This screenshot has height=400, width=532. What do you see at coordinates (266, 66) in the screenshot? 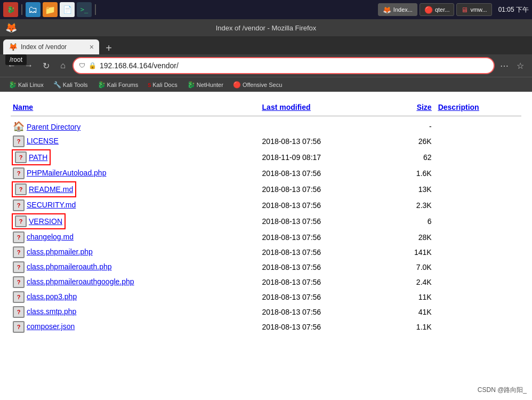
I see `nav-bar: ← → ↻ ⌂ 🛡 🔒 ⋯ ☆` at bounding box center [266, 66].